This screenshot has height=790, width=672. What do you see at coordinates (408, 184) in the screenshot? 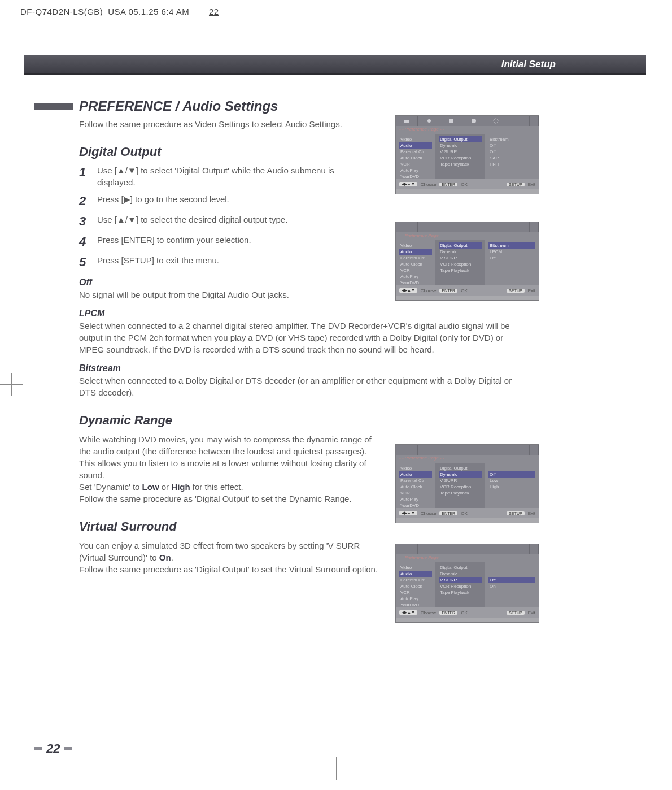
I see `key-arrows: ◀▶▲▼` at bounding box center [408, 184].